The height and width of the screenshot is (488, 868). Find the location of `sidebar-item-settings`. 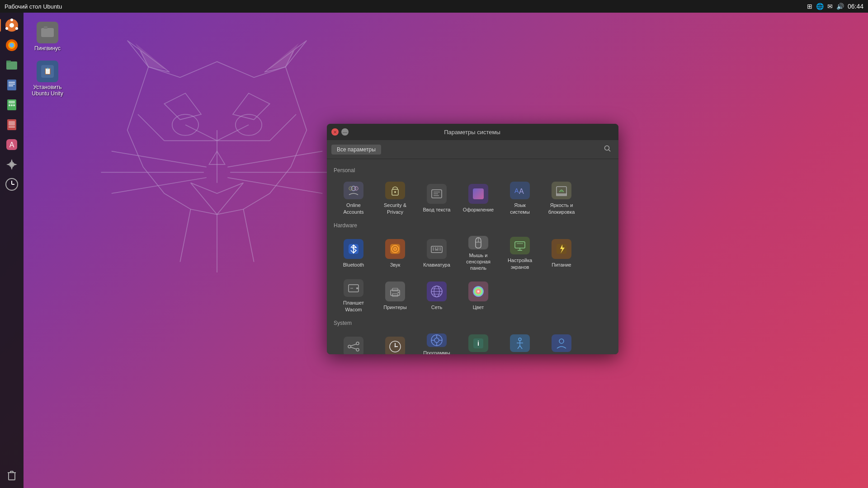

sidebar-item-settings is located at coordinates (12, 164).